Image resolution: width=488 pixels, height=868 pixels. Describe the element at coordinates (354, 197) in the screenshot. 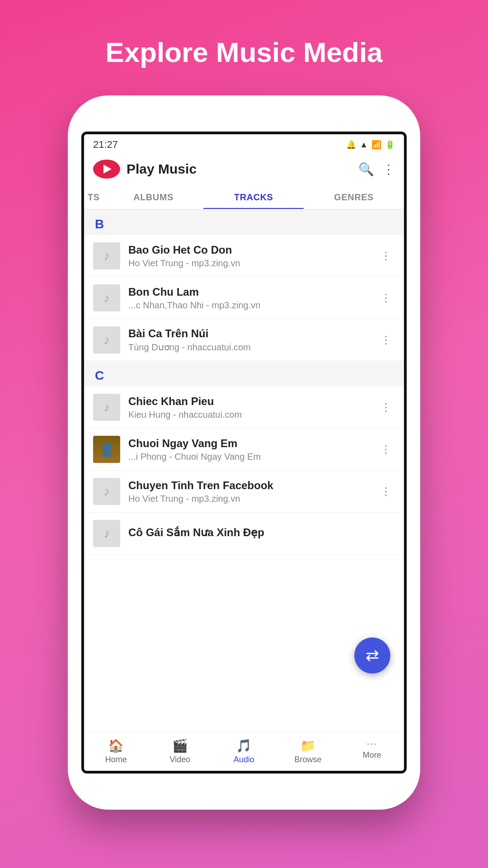

I see `tab-genres: GENRES` at that location.